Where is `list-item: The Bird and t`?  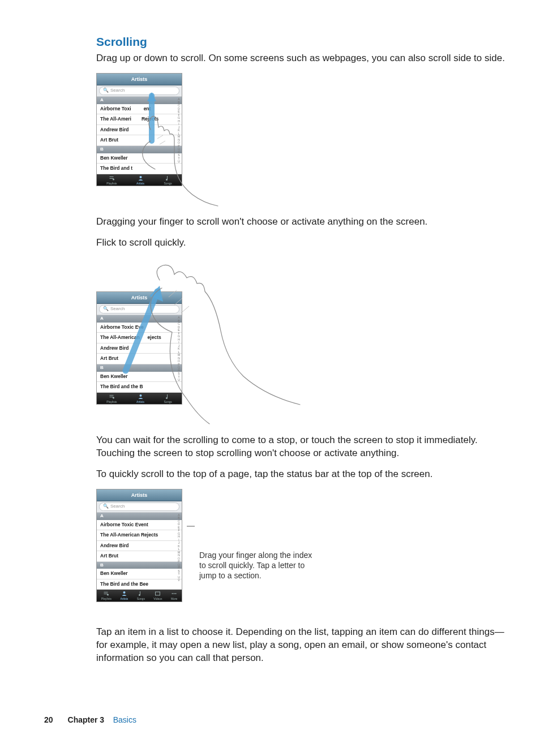
list-item: The Bird and t is located at coordinates (139, 169).